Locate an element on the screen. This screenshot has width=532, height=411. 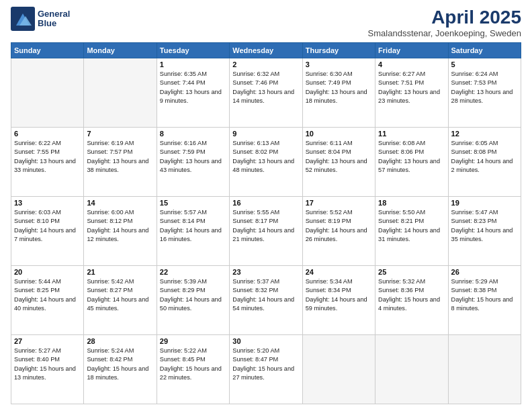
col-header-monday: Monday is located at coordinates (120, 51).